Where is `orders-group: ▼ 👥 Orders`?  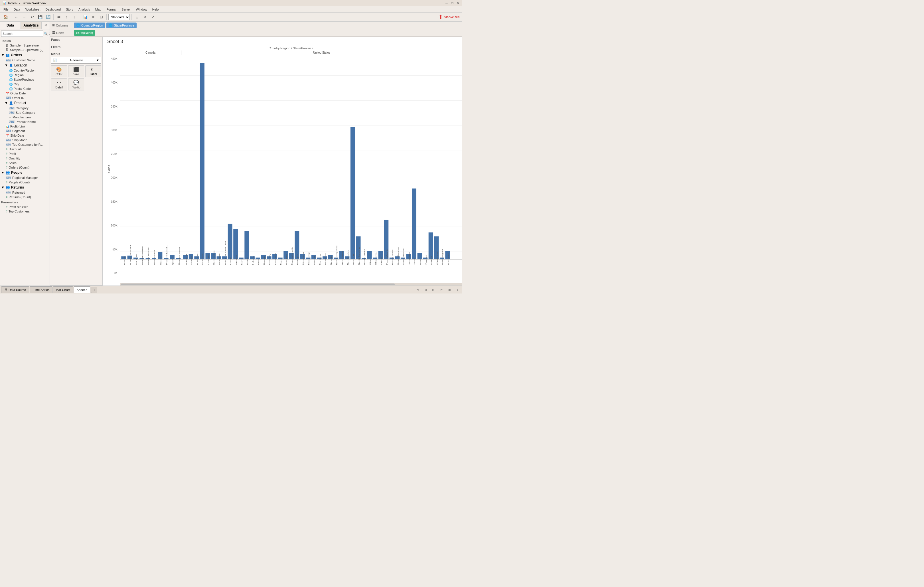 orders-group: ▼ 👥 Orders is located at coordinates (25, 55).